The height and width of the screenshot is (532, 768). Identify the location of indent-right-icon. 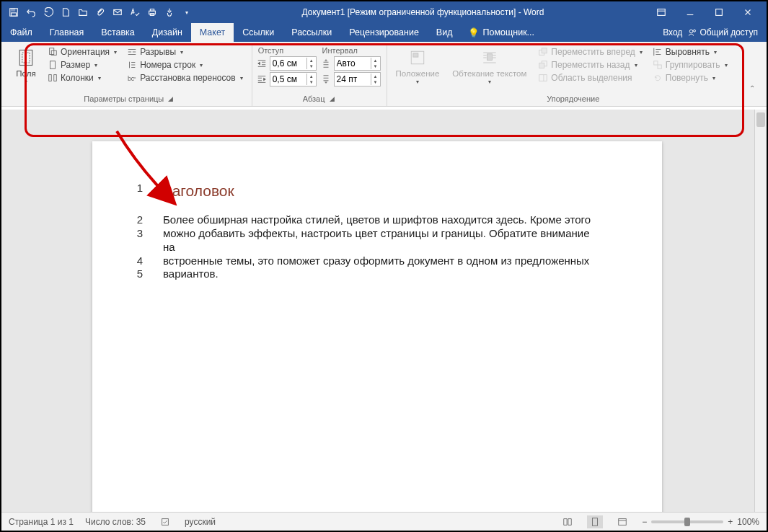
(262, 79).